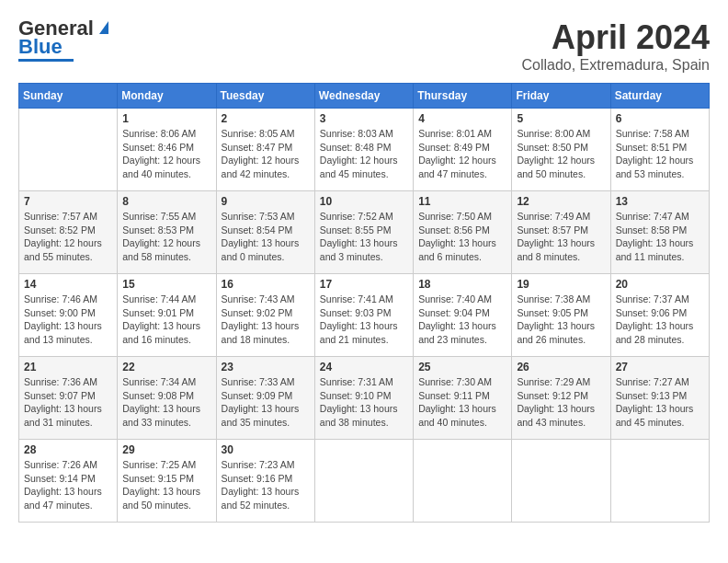 The width and height of the screenshot is (728, 563). What do you see at coordinates (463, 96) in the screenshot?
I see `calendar-header-cell: Thursday` at bounding box center [463, 96].